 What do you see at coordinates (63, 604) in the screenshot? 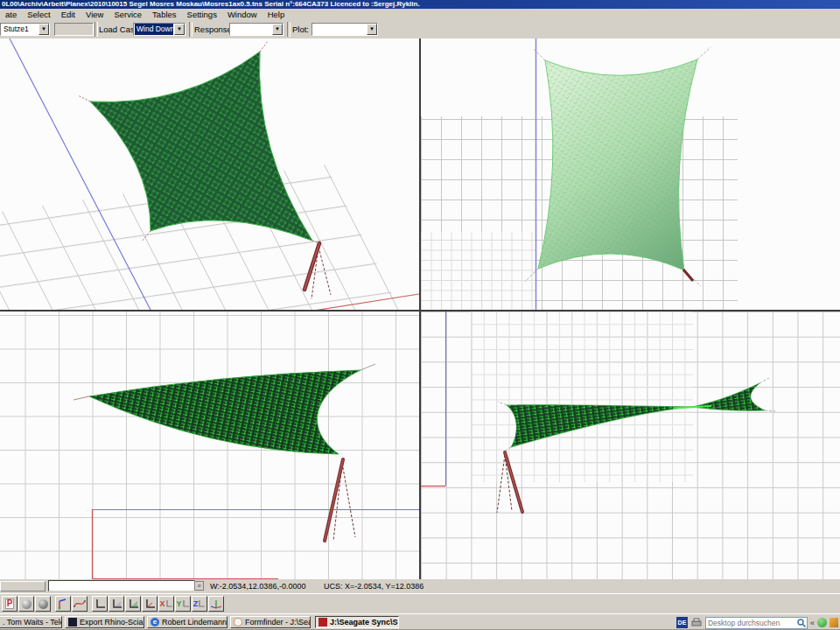
I see `axis-path-icon` at bounding box center [63, 604].